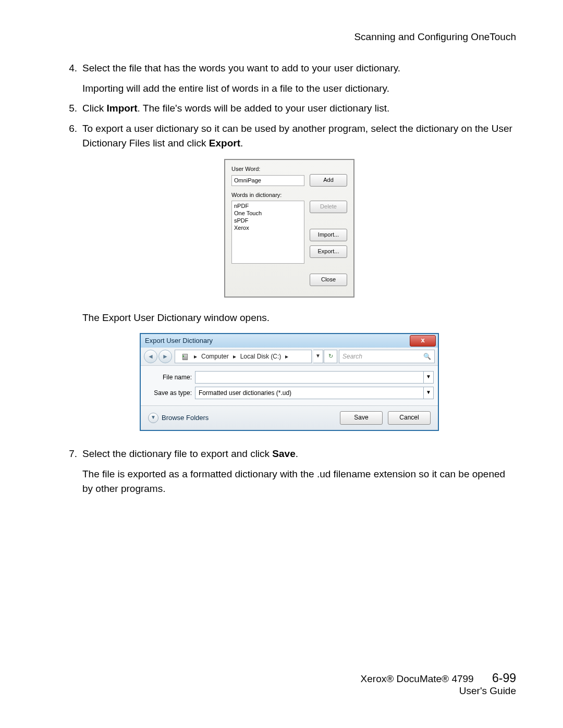 This screenshot has height=728, width=563. I want to click on saveastype-select: Formatted user dictionaries (*.ud), so click(310, 393).